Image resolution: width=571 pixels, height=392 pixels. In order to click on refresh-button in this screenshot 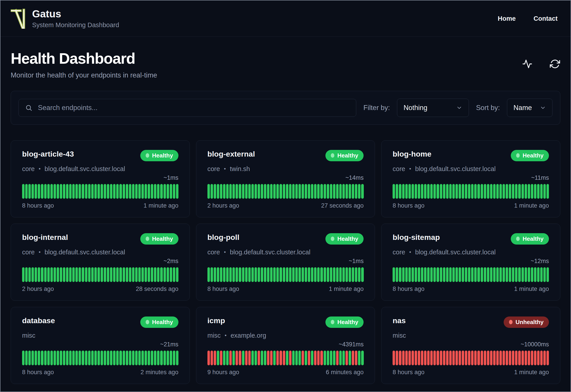, I will do `click(555, 64)`.